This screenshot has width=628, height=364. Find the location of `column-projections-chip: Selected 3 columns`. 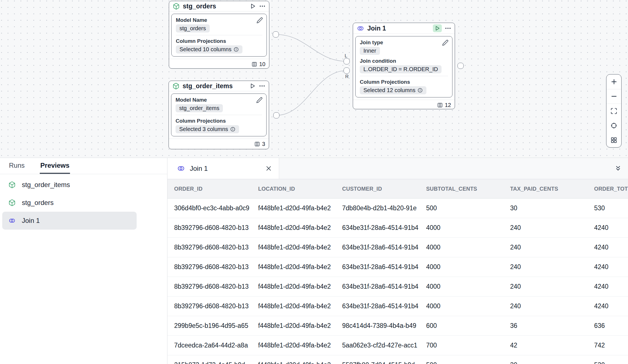

column-projections-chip: Selected 3 columns is located at coordinates (207, 129).